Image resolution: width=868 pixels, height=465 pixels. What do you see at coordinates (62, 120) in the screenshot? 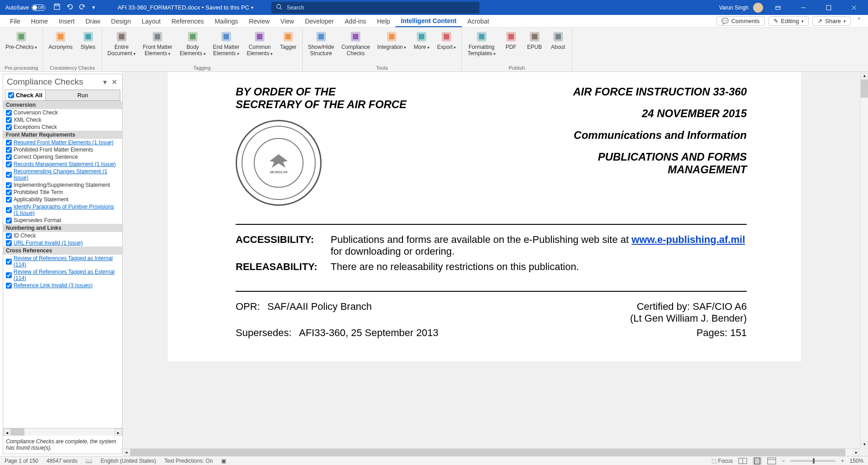
I see `check-item: XML Check` at bounding box center [62, 120].